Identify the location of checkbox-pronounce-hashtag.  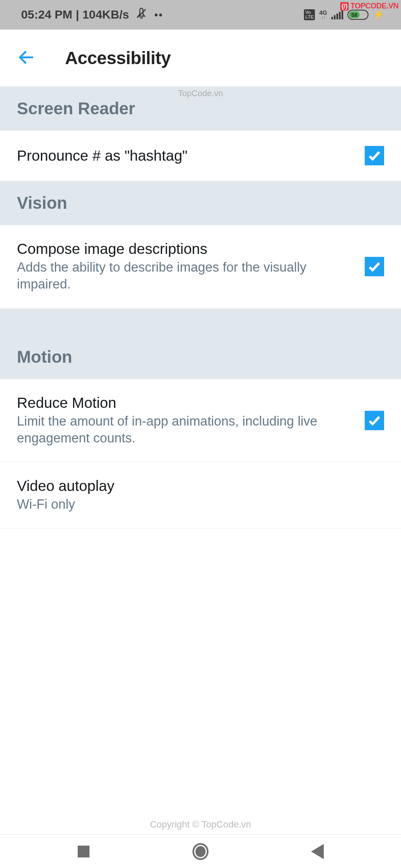
(374, 156).